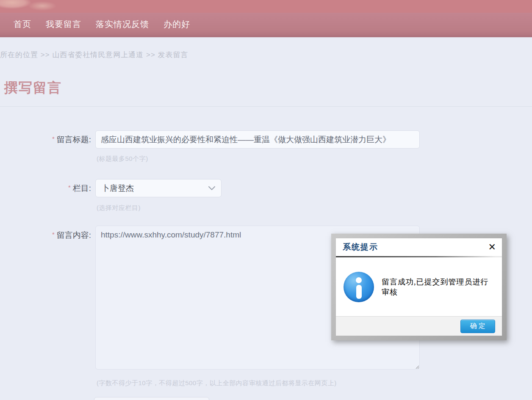 The height and width of the screenshot is (400, 532). I want to click on message-title-hint: (标题最多50个字), so click(122, 159).